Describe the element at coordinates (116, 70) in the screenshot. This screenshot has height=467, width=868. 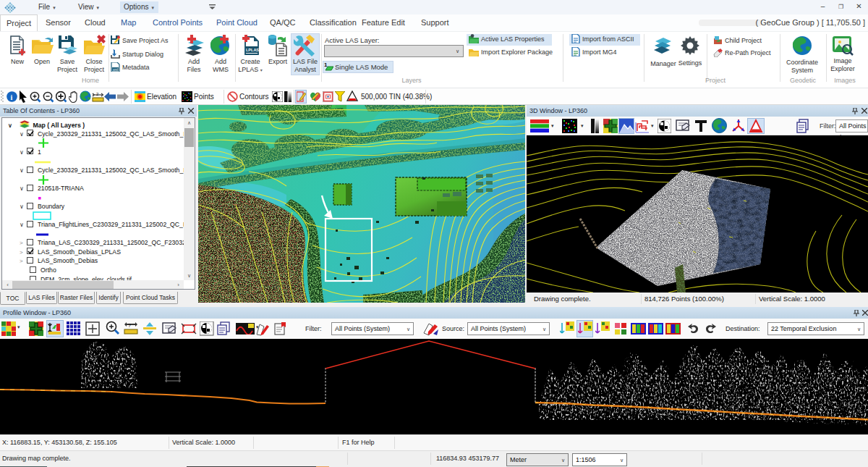
I see `svg-text: xml` at that location.